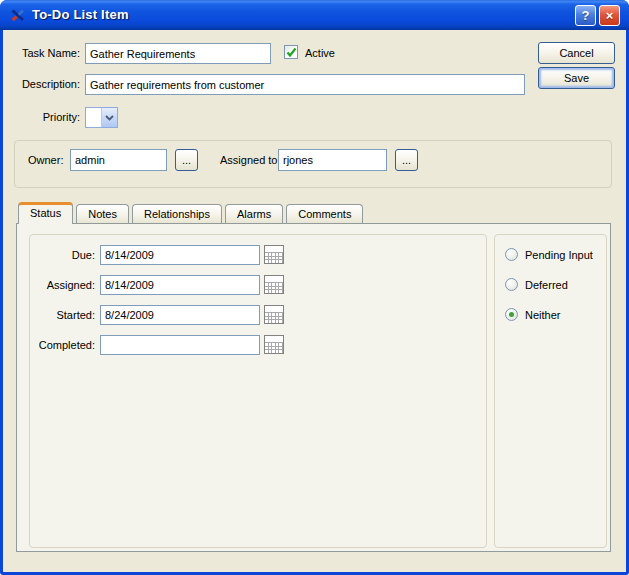 The width and height of the screenshot is (629, 575). What do you see at coordinates (512, 314) in the screenshot?
I see `radio-dot` at bounding box center [512, 314].